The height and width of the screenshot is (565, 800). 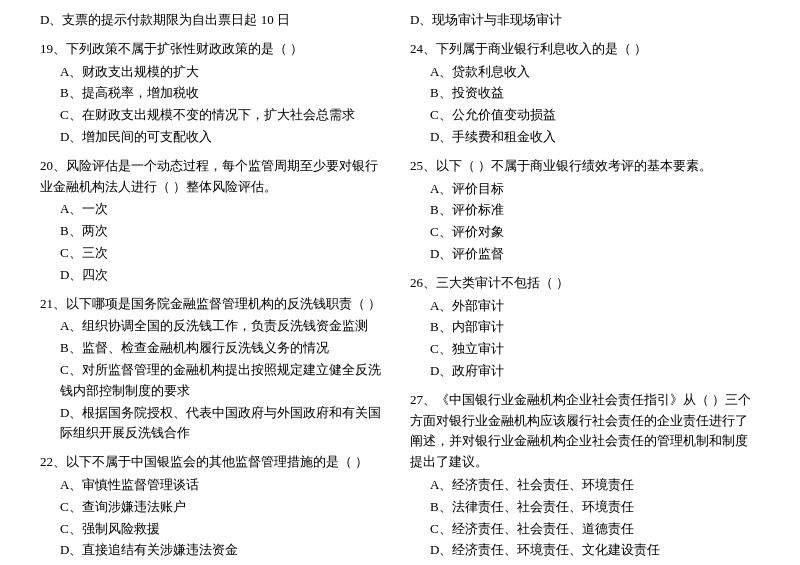 I want to click on question-19-options: A、财政支出规模的扩大 B、提高税率，增加税收 C、在财政支出规模不变的情况下，…, so click(x=215, y=105).